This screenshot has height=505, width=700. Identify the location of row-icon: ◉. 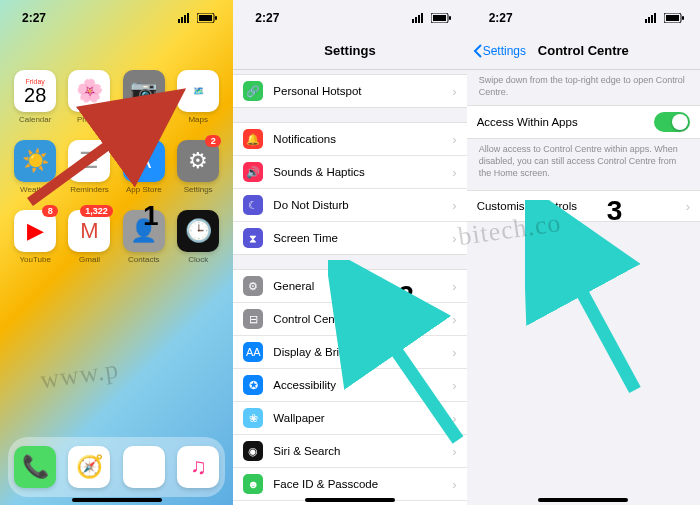
(253, 451).